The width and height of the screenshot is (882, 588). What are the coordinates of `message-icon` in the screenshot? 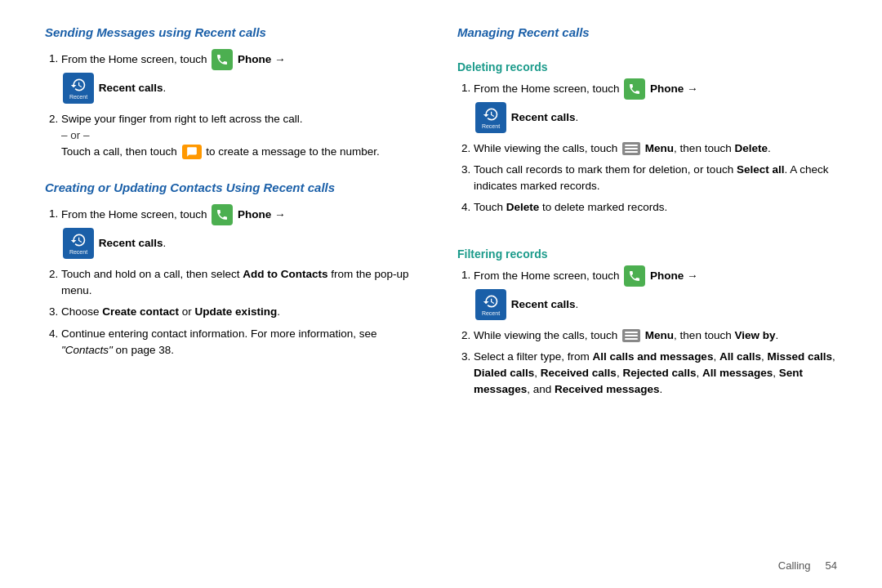 It's located at (192, 152).